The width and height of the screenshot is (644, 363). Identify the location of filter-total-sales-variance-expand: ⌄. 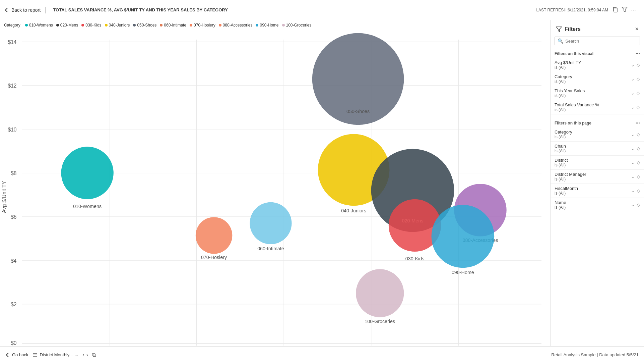
(633, 107).